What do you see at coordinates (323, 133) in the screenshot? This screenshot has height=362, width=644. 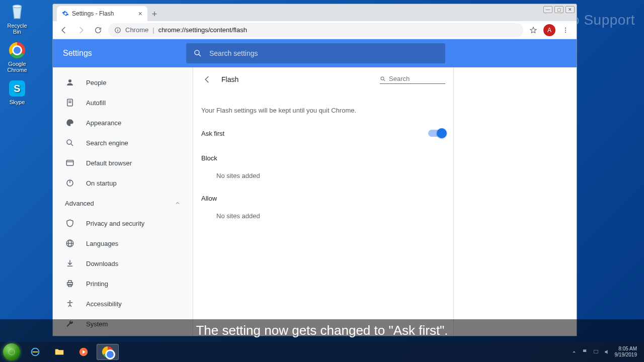 I see `ask-first-row: Ask first` at bounding box center [323, 133].